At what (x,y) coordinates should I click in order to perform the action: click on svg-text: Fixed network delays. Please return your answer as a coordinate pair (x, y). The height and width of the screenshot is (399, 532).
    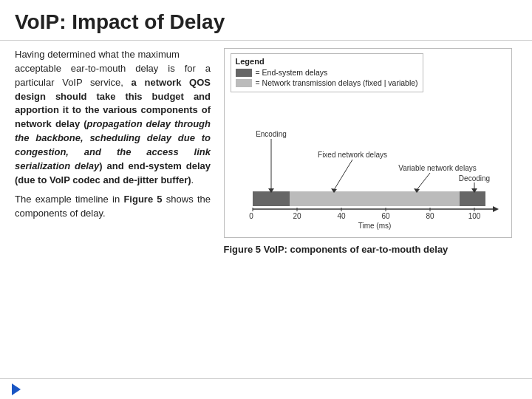
    Looking at the image, I should click on (352, 155).